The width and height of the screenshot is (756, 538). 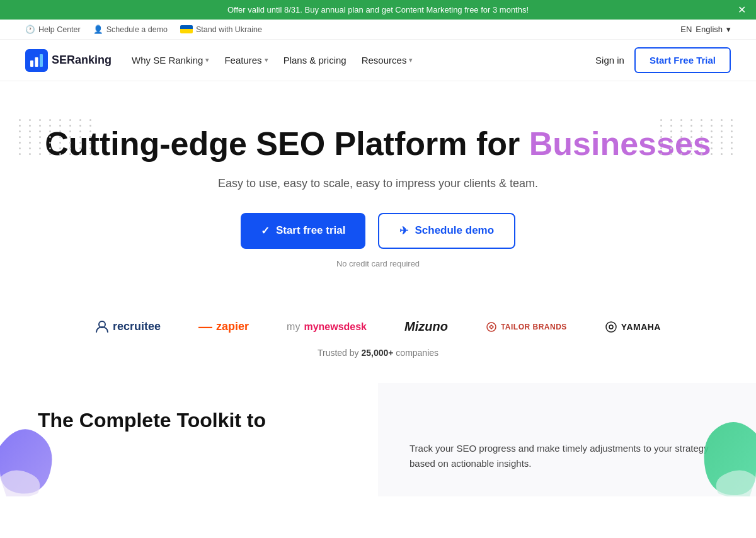 I want to click on language-selector: EN English ▾, so click(x=706, y=29).